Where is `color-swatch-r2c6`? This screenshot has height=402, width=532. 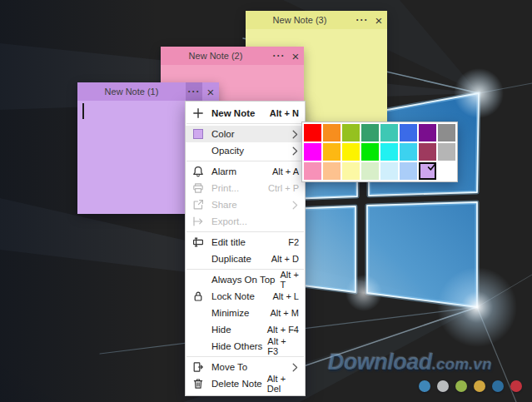 color-swatch-r2c6 is located at coordinates (408, 151).